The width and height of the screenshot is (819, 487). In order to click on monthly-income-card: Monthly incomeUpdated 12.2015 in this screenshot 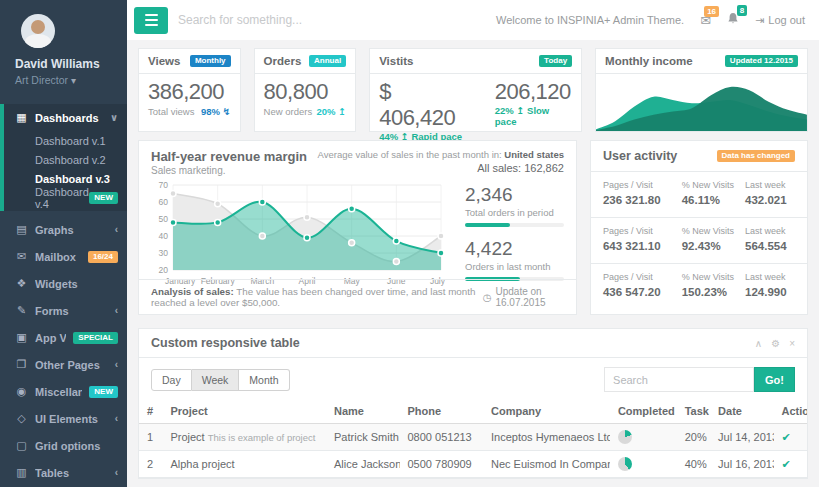, I will do `click(702, 90)`.